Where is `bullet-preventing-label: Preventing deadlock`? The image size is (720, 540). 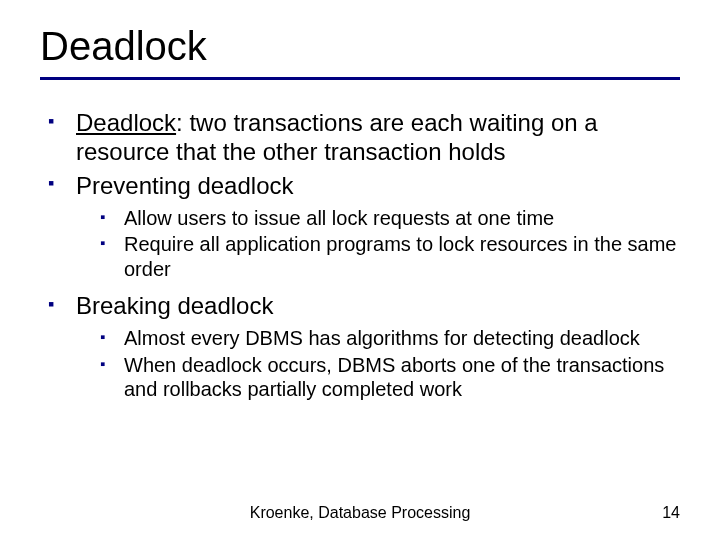
bullet-preventing-label: Preventing deadlock is located at coordinates (184, 186).